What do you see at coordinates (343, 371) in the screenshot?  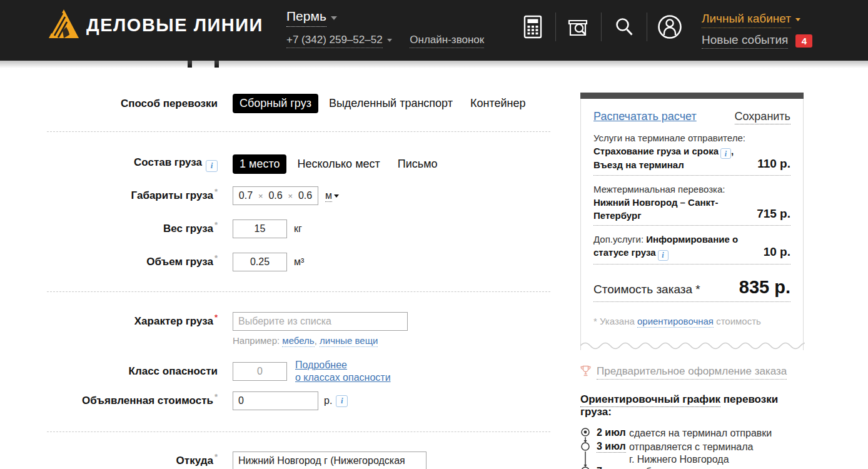 I see `danger-class-details-link: Подробнее о классах опасности` at bounding box center [343, 371].